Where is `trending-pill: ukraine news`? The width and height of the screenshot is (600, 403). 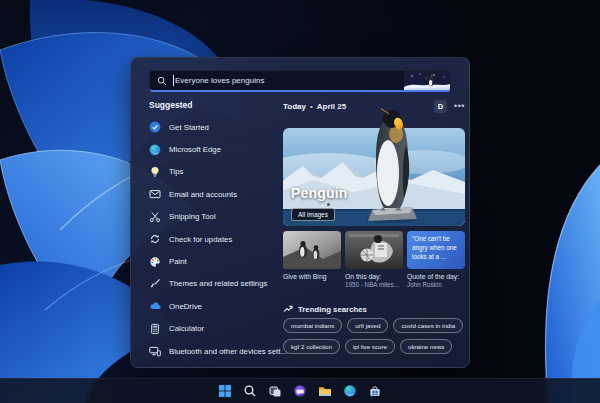
trending-pill: ukraine news is located at coordinates (426, 346).